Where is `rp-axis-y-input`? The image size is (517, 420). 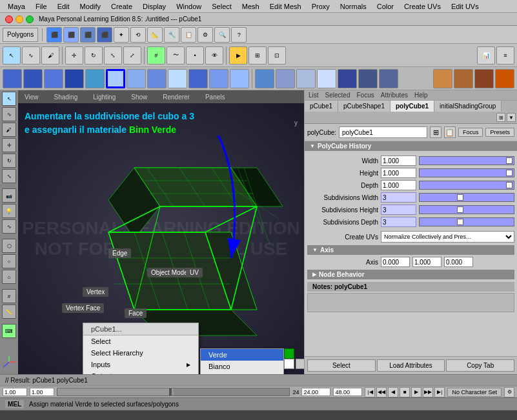
rp-axis-y-input is located at coordinates (427, 262).